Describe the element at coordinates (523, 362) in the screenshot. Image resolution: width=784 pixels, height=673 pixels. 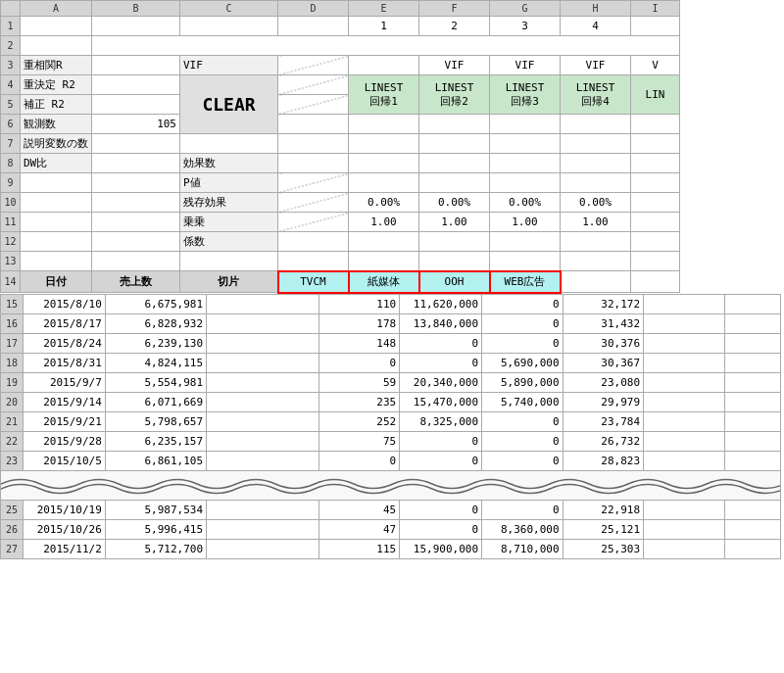
I see `cell-ooh: 5,690,000` at that location.